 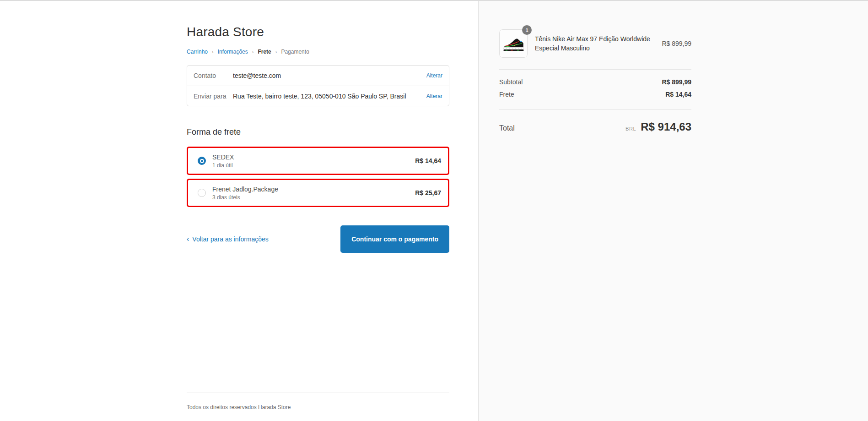 What do you see at coordinates (395, 239) in the screenshot?
I see `continue-to-payment-button: Continuar com o pagamento` at bounding box center [395, 239].